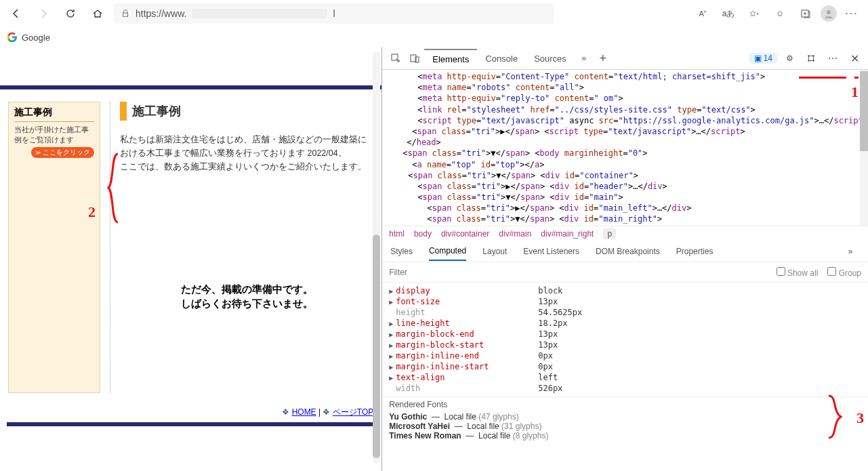 The image size is (868, 471). What do you see at coordinates (855, 92) in the screenshot?
I see `annotation-1: 1` at bounding box center [855, 92].